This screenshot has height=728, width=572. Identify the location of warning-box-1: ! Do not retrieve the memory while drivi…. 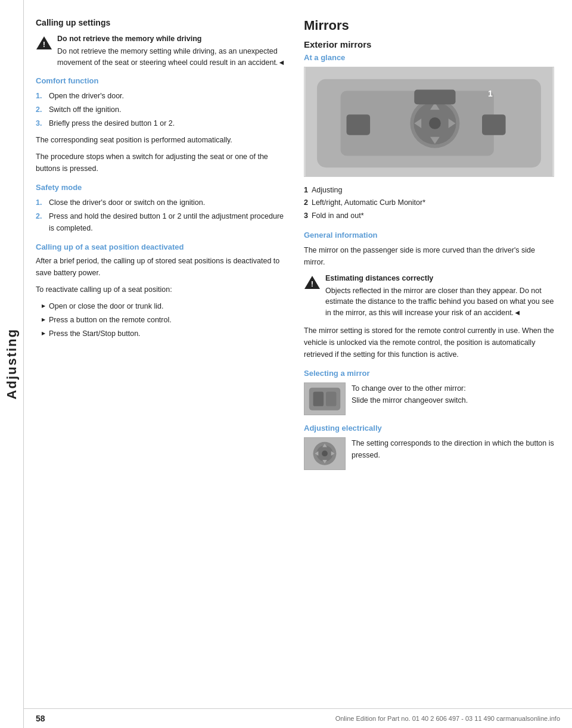
(161, 51).